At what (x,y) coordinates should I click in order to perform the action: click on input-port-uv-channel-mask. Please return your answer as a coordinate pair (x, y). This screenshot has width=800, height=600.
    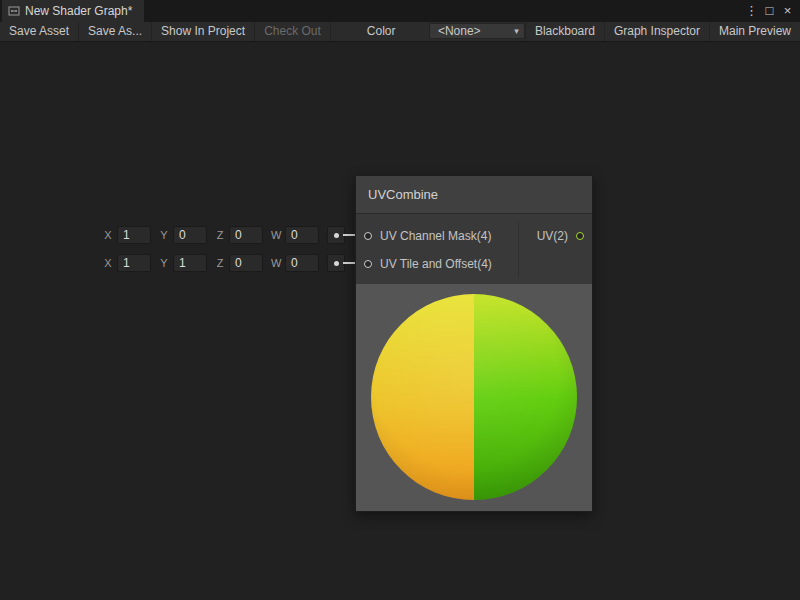
    Looking at the image, I should click on (368, 236).